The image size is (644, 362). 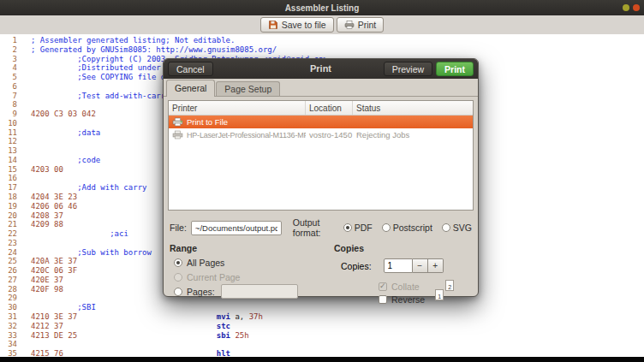 What do you see at coordinates (325, 41) in the screenshot?
I see `code-line: 1; Assembler generated listing; Not edit…` at bounding box center [325, 41].